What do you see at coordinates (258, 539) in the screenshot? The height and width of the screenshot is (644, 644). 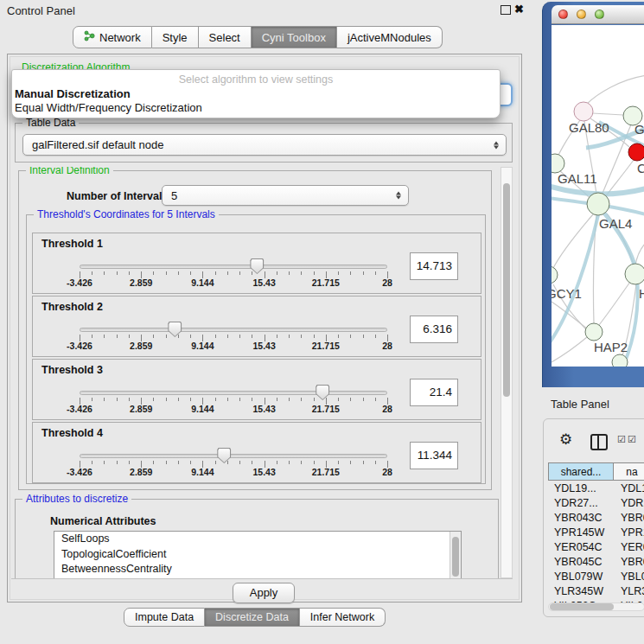 I see `attribute-item: SelfLoops` at bounding box center [258, 539].